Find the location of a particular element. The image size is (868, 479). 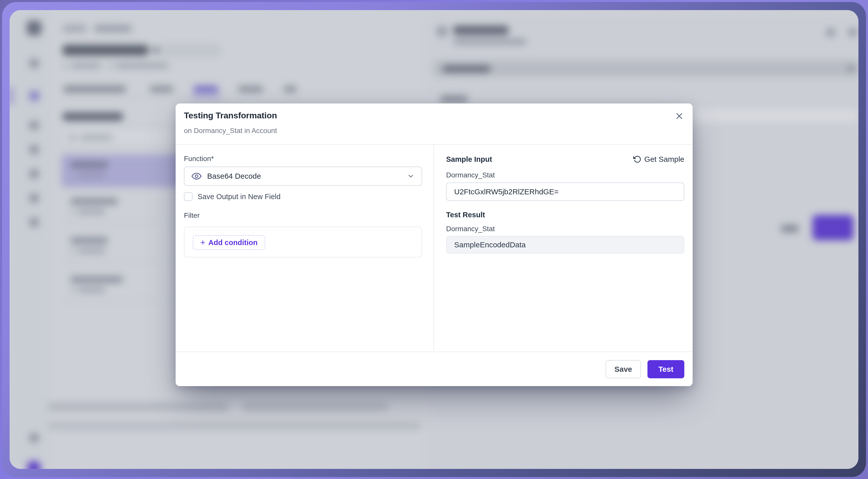

dialog-footer: Save Test is located at coordinates (434, 369).